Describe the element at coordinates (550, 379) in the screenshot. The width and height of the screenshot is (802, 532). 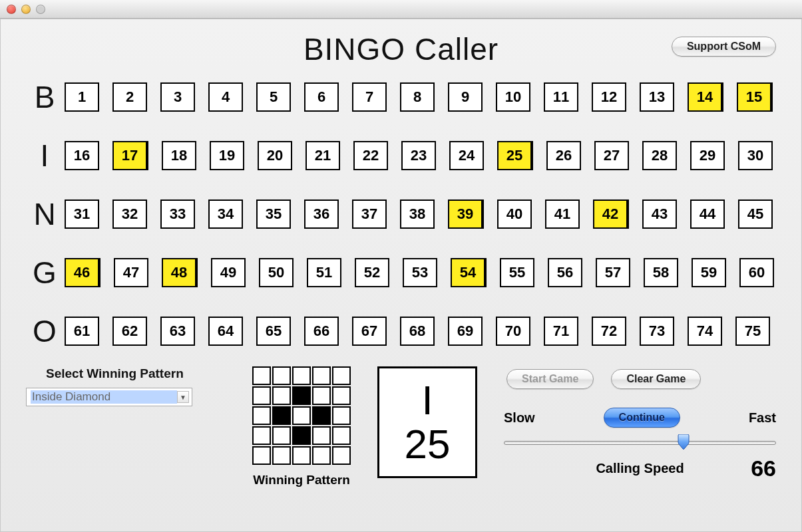
I see `start-game-button: Start Game` at that location.